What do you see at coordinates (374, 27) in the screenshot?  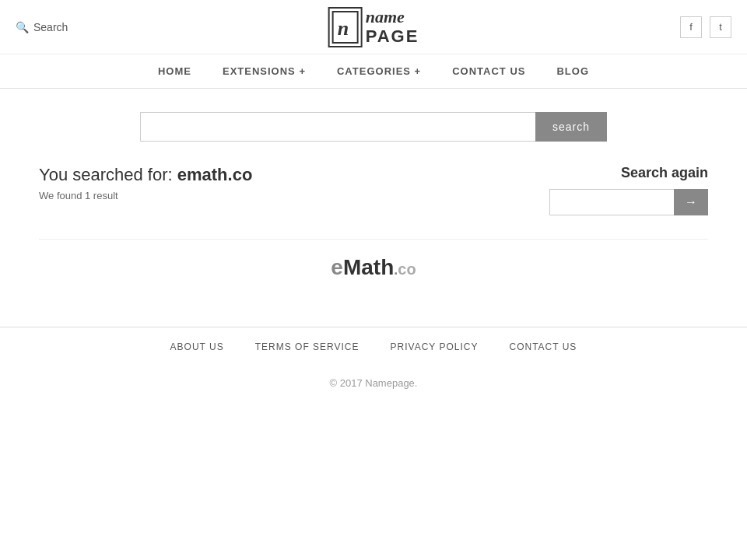 I see `logo: n name PAGE` at bounding box center [374, 27].